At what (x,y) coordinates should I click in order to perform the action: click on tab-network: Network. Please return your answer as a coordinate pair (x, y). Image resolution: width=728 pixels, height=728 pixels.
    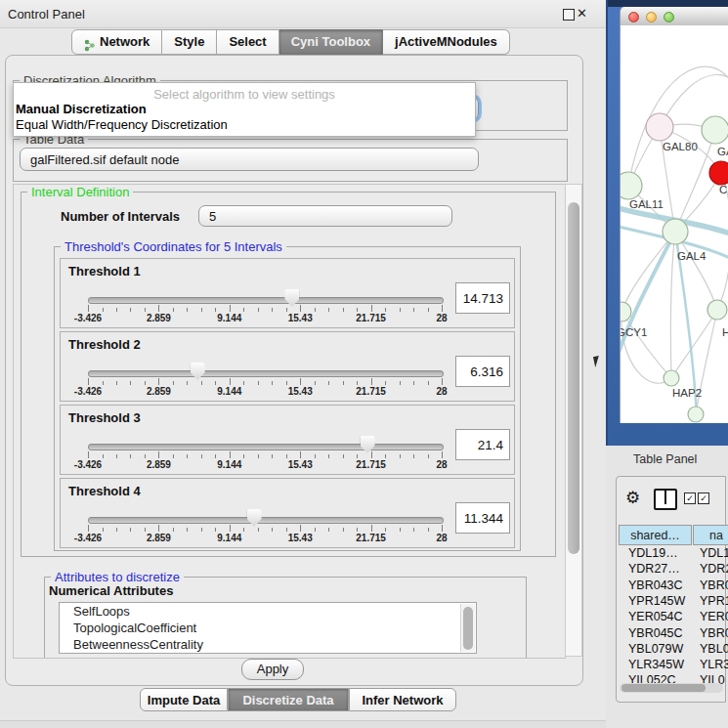
    Looking at the image, I should click on (117, 42).